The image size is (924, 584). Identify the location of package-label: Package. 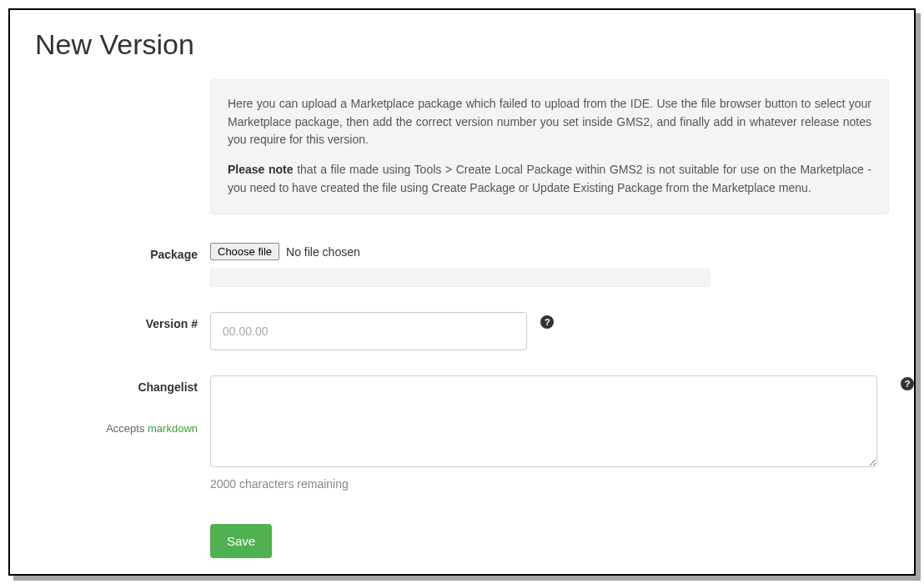
(117, 254).